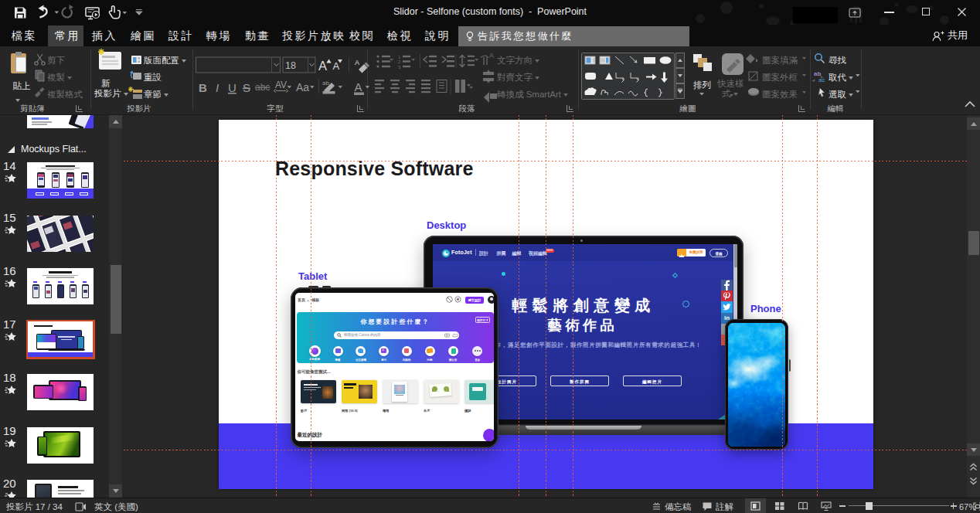  I want to click on svg-text: I, so click(217, 88).